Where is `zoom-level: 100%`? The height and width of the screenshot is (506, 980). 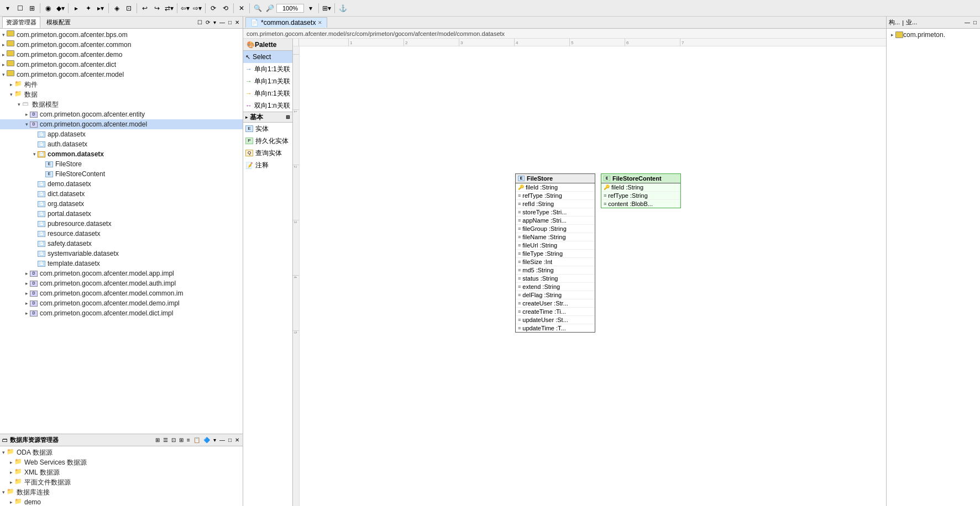
zoom-level: 100% is located at coordinates (290, 8).